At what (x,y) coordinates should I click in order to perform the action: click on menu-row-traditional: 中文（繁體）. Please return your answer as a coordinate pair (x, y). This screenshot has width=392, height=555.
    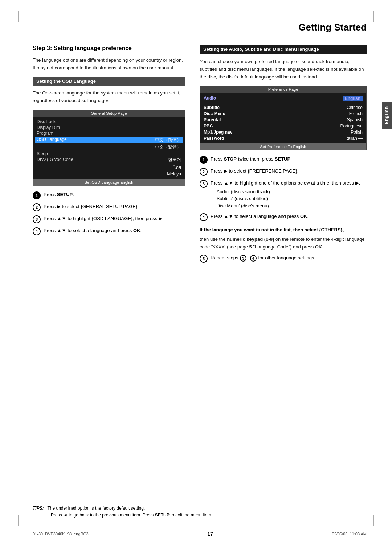
    Looking at the image, I should click on (109, 147).